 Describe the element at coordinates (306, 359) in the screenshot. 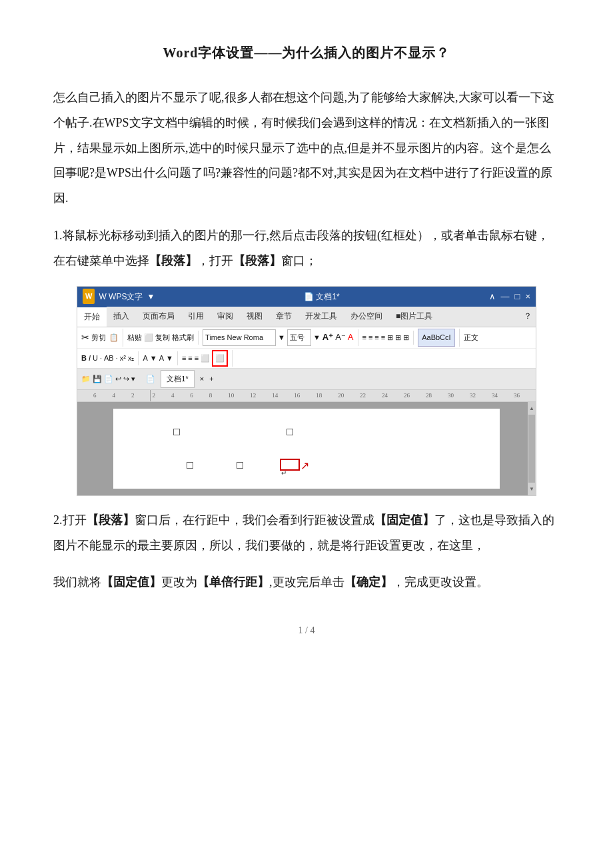

I see `ribbon-toolbar-row2: B I U · AB · x² x₂ A ▼ A ▼ ≡ ≡ ≡ ⬜ ⬜` at that location.